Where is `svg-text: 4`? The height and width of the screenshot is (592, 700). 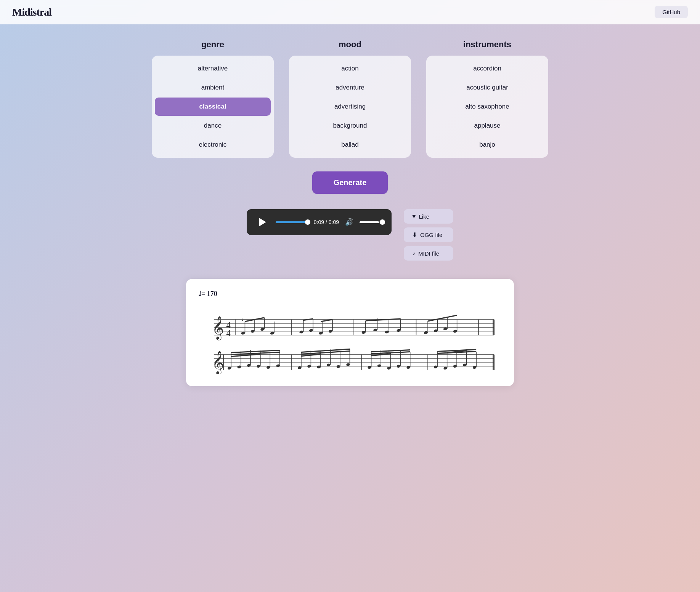
svg-text: 4 is located at coordinates (228, 333).